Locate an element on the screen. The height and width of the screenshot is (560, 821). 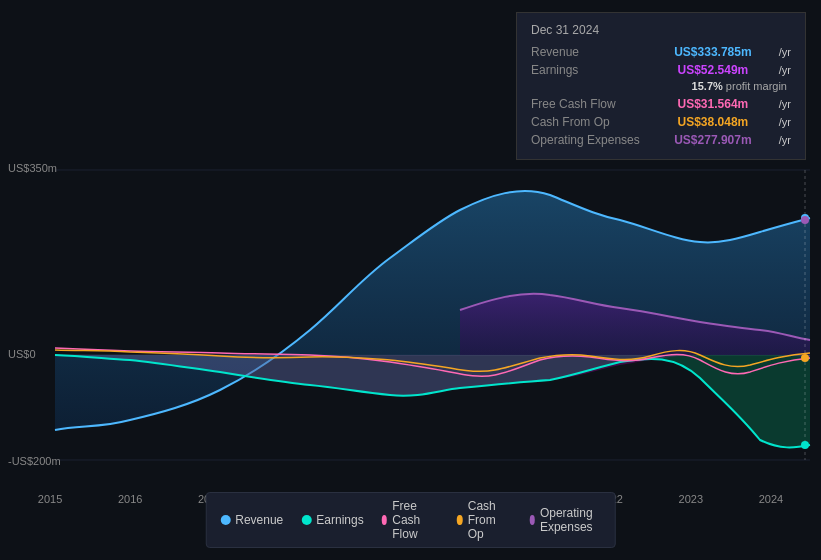
legend-dot-fcf is located at coordinates (385, 520).